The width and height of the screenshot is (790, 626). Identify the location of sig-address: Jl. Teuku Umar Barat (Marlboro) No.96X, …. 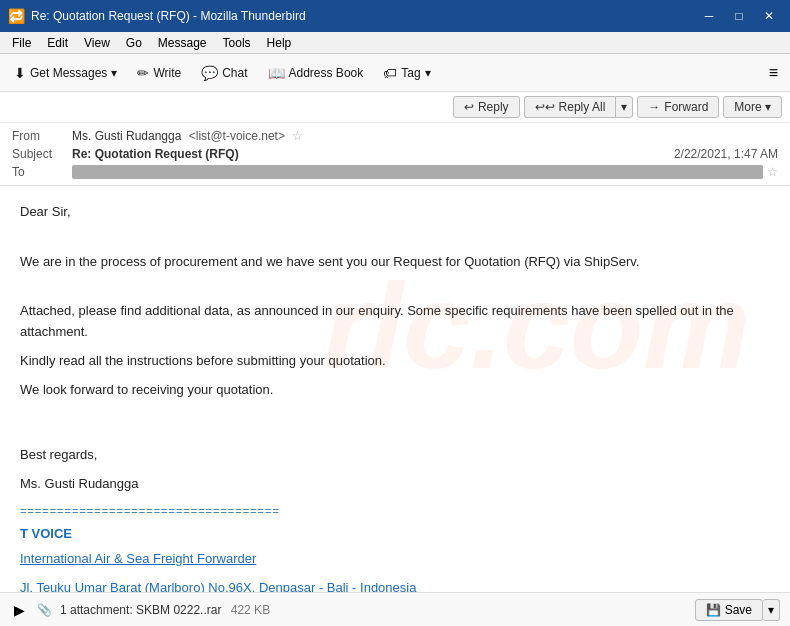
(218, 586).